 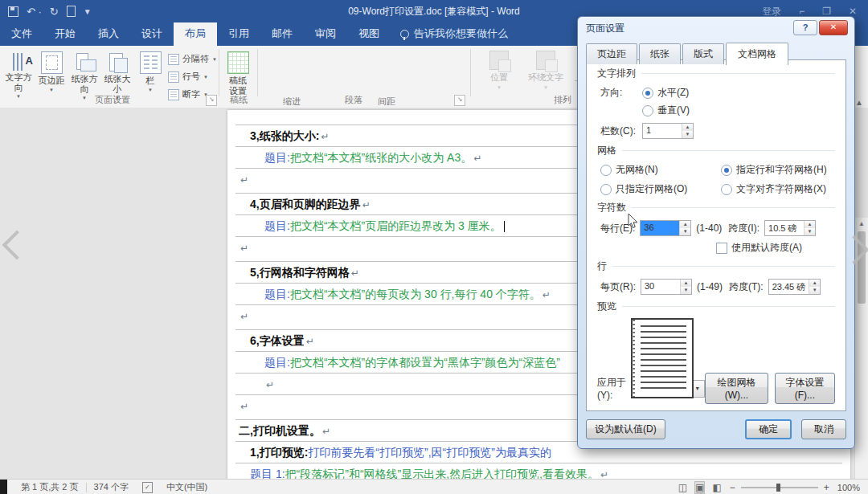 What do you see at coordinates (85, 62) in the screenshot?
I see `orientation-icon` at bounding box center [85, 62].